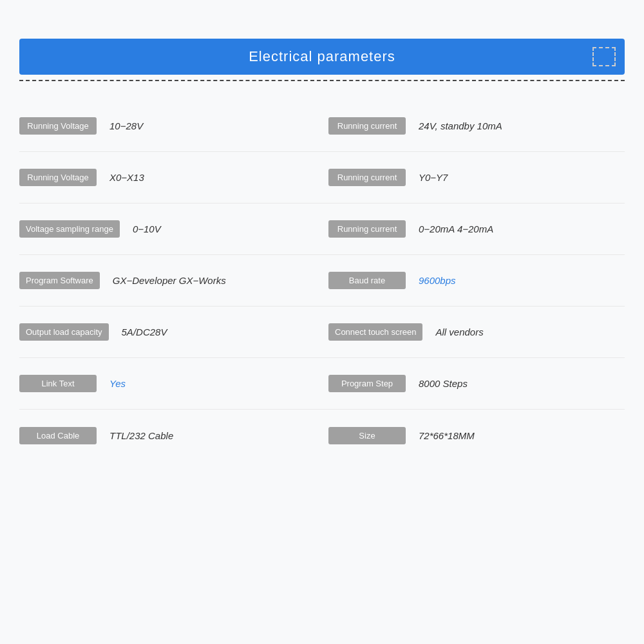 This screenshot has height=644, width=644. What do you see at coordinates (470, 229) in the screenshot?
I see `right-col: Running current0−20mA 4−20mA` at bounding box center [470, 229].